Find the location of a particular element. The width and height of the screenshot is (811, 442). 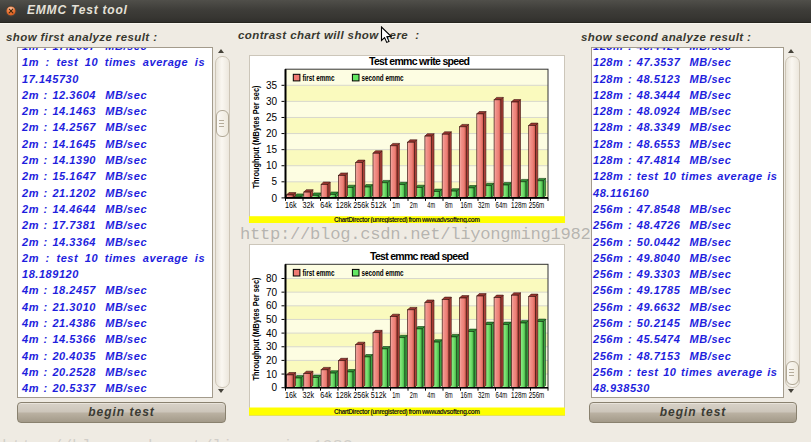

svg-text: 15 is located at coordinates (272, 150).